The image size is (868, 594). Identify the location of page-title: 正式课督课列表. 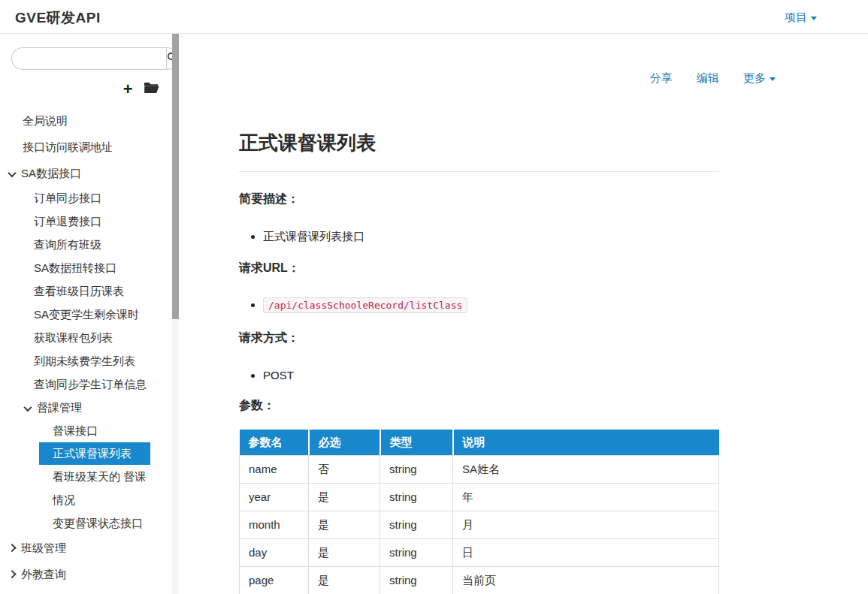
(479, 143).